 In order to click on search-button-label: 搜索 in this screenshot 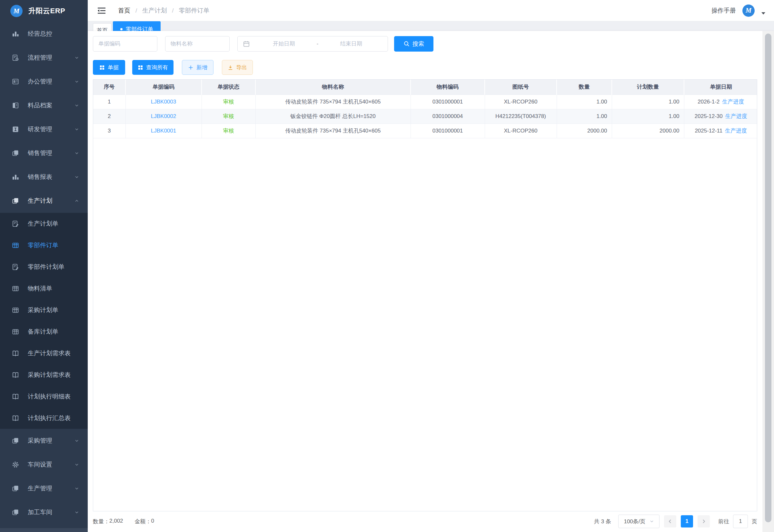, I will do `click(418, 44)`.